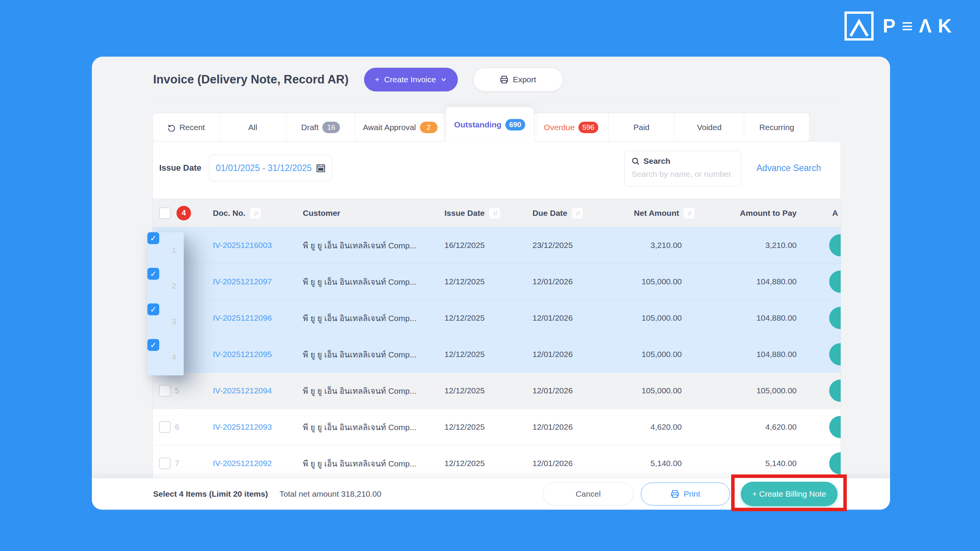 The height and width of the screenshot is (551, 980). I want to click on issue-date-label: Issue Date, so click(180, 168).